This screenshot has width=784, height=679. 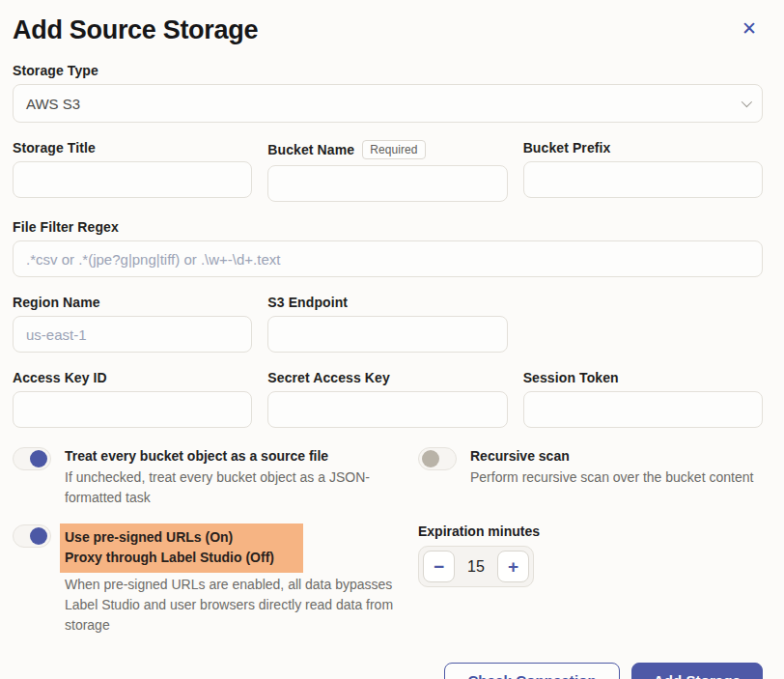 What do you see at coordinates (612, 456) in the screenshot?
I see `recursive-scan-toggle-label: Recursive scan` at bounding box center [612, 456].